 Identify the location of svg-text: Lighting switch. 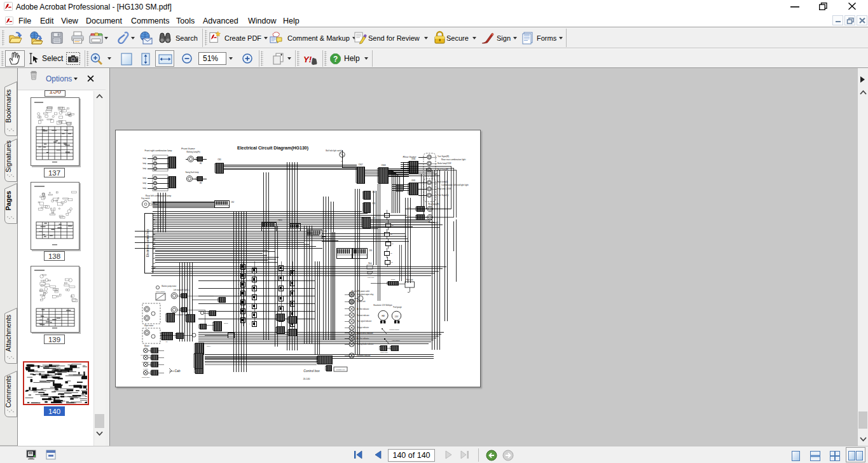
(394, 329).